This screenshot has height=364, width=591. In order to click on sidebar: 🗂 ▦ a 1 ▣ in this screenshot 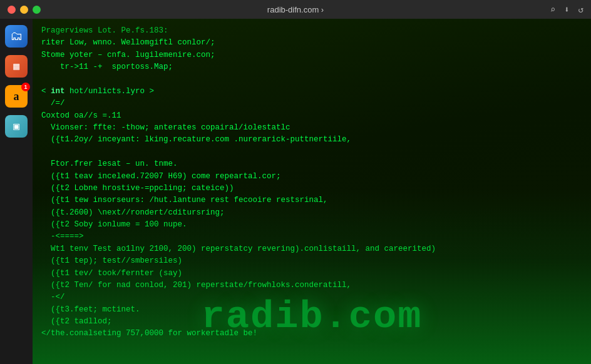, I will do `click(16, 191)`.